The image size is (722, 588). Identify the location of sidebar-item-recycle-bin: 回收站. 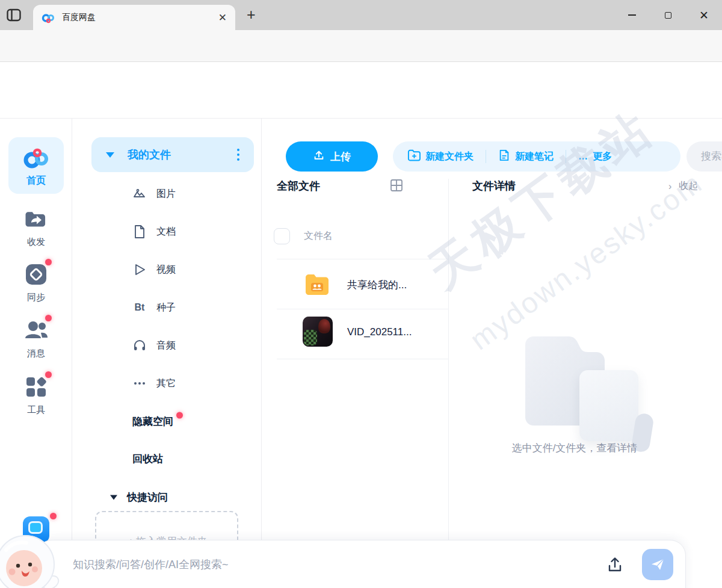
(148, 459).